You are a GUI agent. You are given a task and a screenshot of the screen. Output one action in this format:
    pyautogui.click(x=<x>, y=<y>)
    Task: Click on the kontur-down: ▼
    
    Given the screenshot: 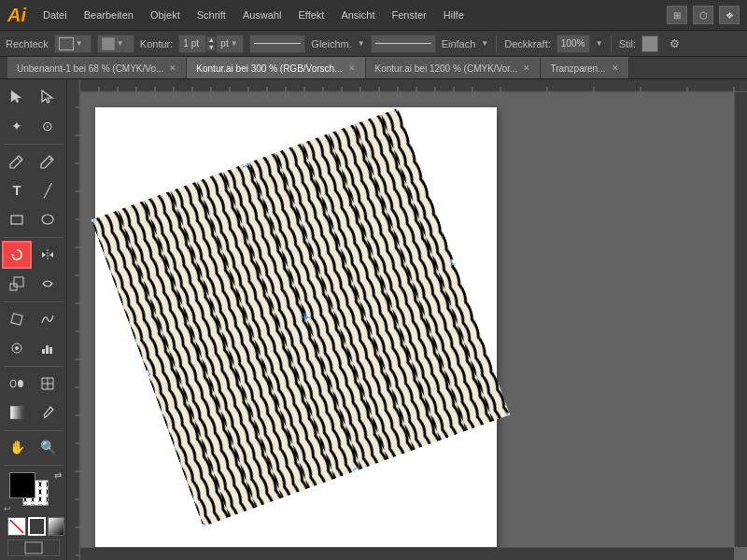 What is the action you would take?
    pyautogui.click(x=211, y=48)
    